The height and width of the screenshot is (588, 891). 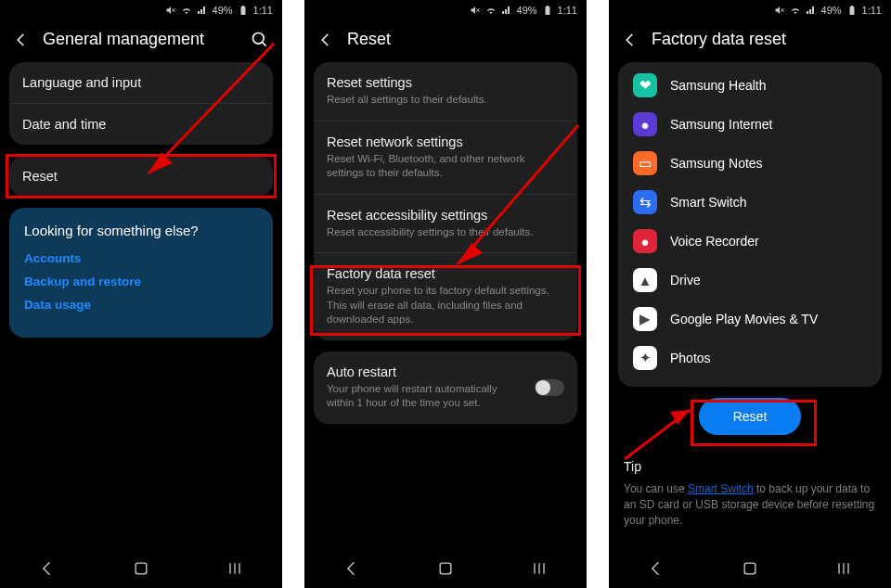 What do you see at coordinates (750, 358) in the screenshot?
I see `app-row: ✦Photos` at bounding box center [750, 358].